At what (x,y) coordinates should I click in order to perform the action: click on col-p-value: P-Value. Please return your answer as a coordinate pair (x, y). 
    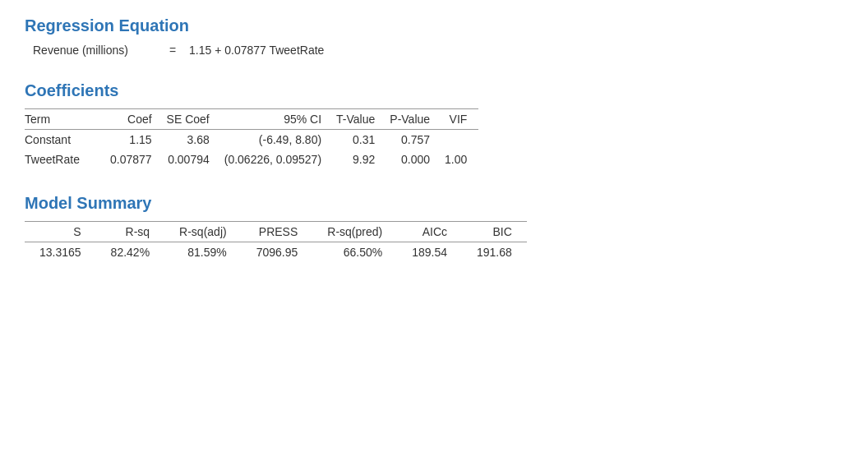
    Looking at the image, I should click on (414, 120).